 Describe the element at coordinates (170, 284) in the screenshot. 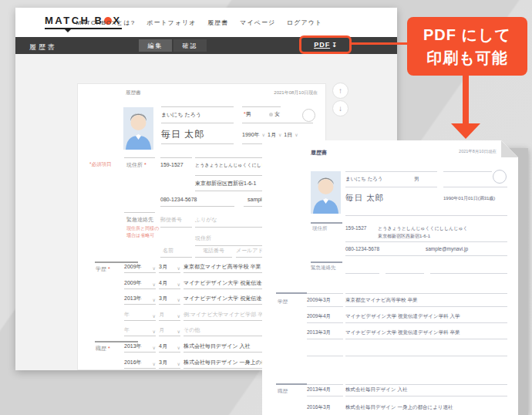

I see `education-month-select: 4月∨` at that location.